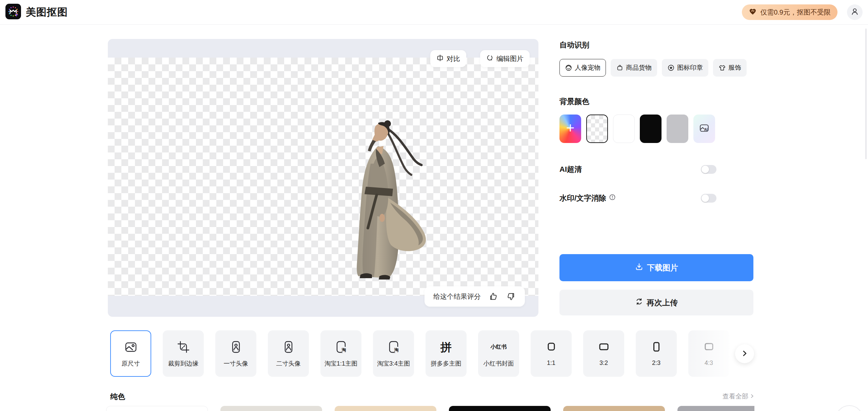 Image resolution: width=868 pixels, height=411 pixels. Describe the element at coordinates (430, 409) in the screenshot. I see `solid-color-swatches` at that location.